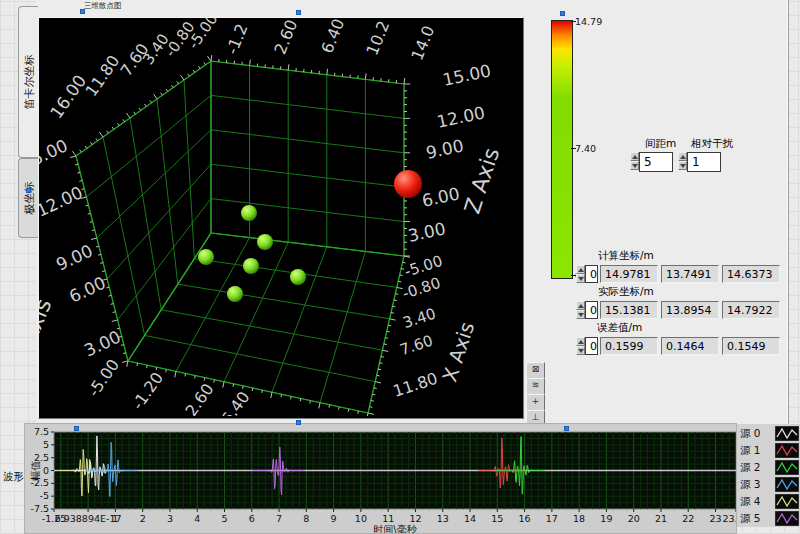 The height and width of the screenshot is (534, 800). Describe the element at coordinates (787, 468) in the screenshot. I see `source2-waveform-icon` at that location.